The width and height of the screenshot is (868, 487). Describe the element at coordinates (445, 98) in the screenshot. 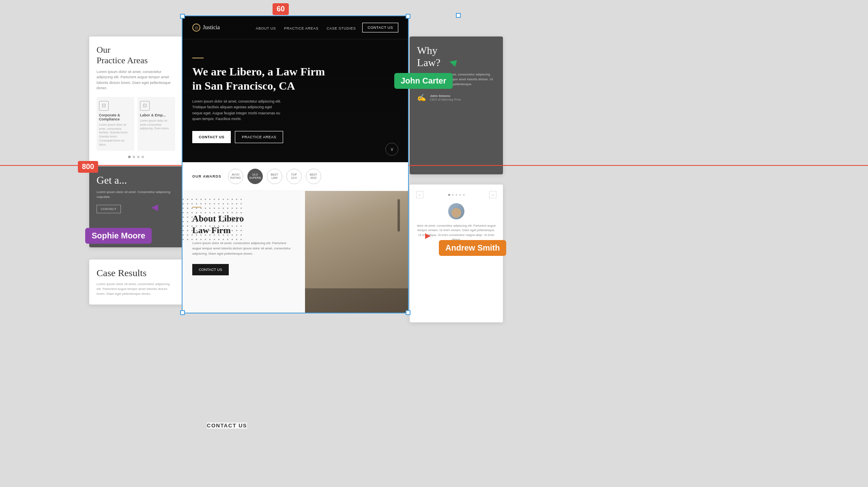

I see `sig-info: John Simons CEO of Attorney Pros` at that location.